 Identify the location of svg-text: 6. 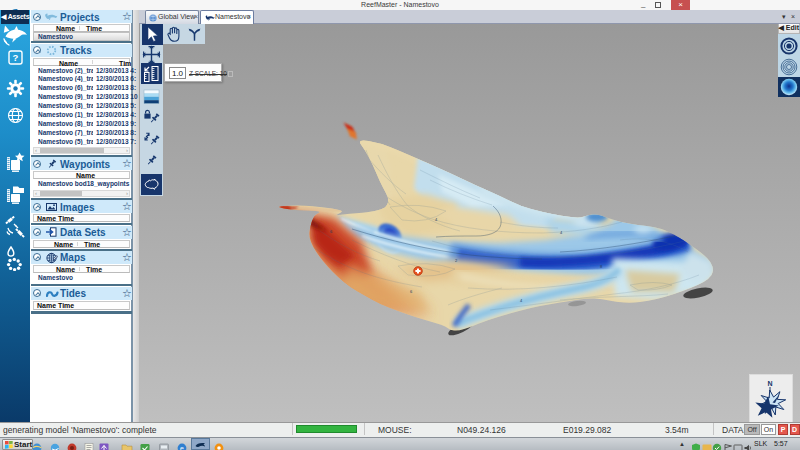
(652, 210).